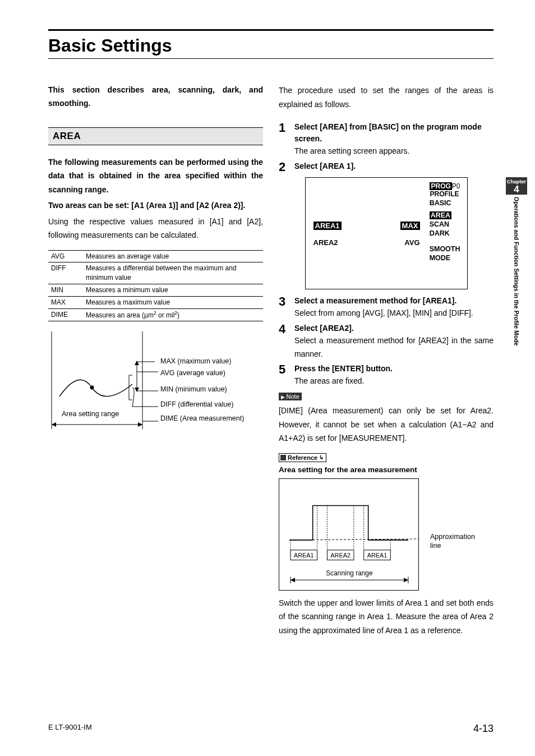  I want to click on doc-id: E LT-9001-IM, so click(70, 729).